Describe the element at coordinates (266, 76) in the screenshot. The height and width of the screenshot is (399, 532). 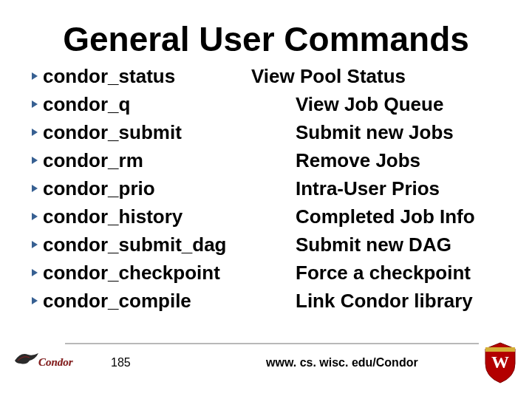
I see `list-item: condor_statusView Pool Status` at that location.